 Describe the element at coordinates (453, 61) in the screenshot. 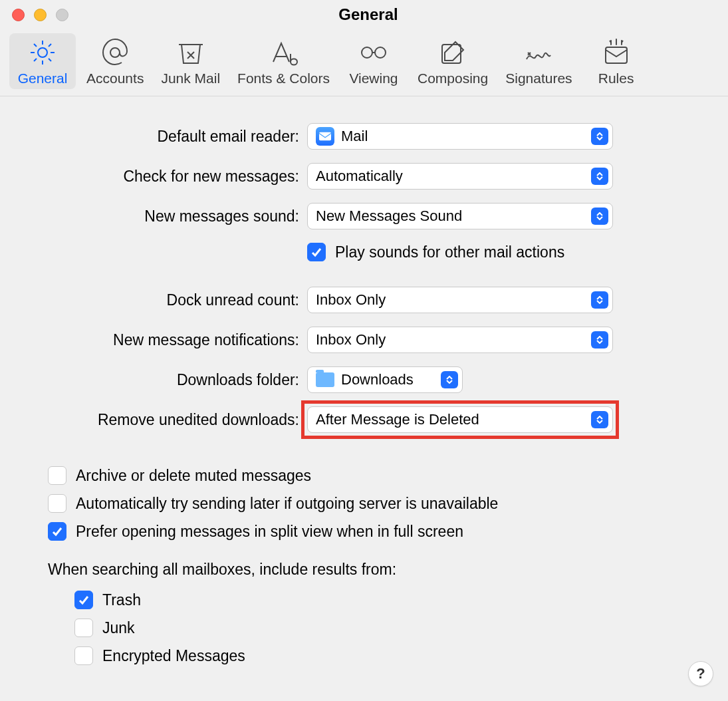

I see `tab-composing: Composing` at that location.